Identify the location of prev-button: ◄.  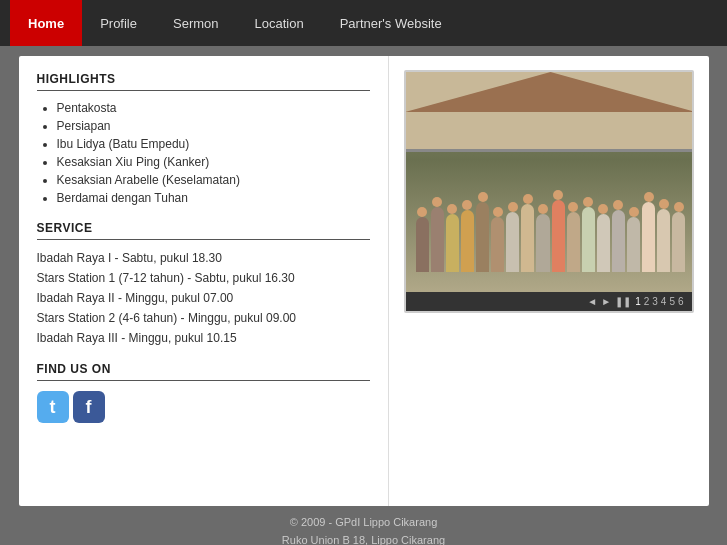
(592, 302).